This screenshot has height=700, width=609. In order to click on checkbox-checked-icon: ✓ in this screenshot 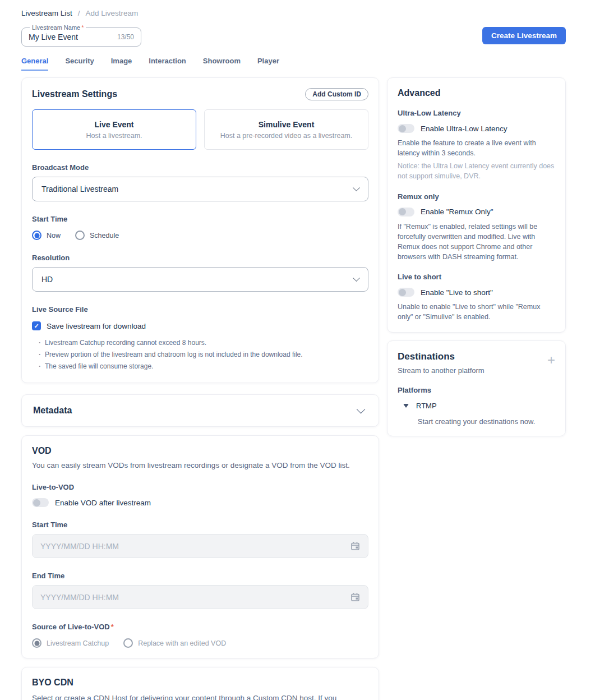, I will do `click(36, 326)`.